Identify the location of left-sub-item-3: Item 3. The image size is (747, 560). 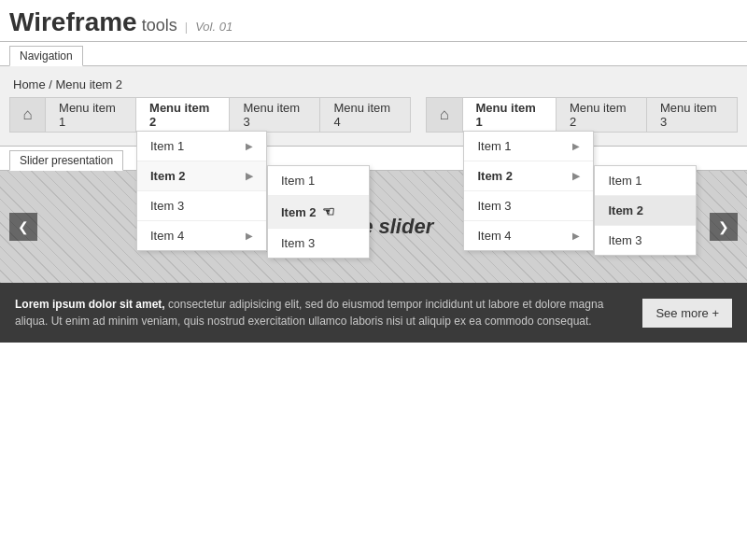
(318, 243).